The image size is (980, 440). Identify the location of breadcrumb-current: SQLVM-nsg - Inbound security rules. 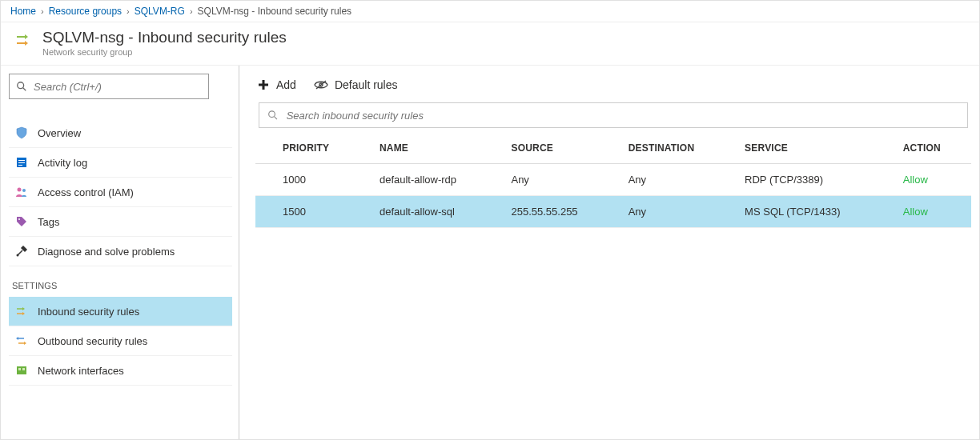
(275, 11).